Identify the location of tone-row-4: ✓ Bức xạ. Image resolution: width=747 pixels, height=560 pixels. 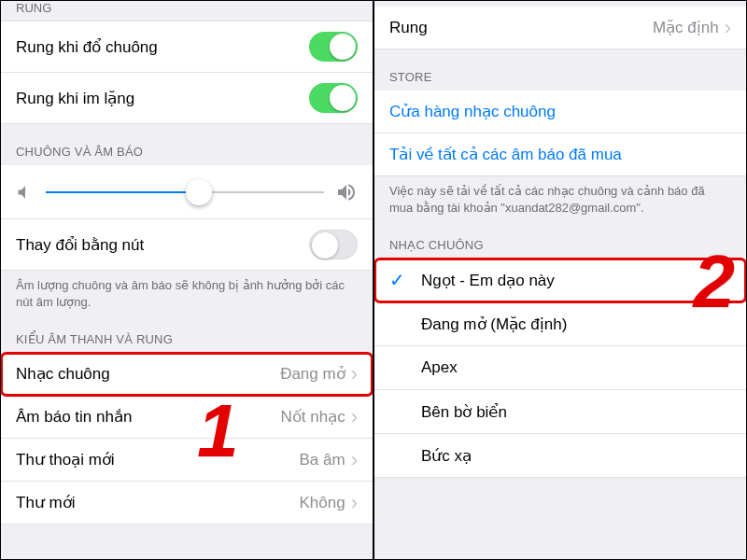
(560, 455).